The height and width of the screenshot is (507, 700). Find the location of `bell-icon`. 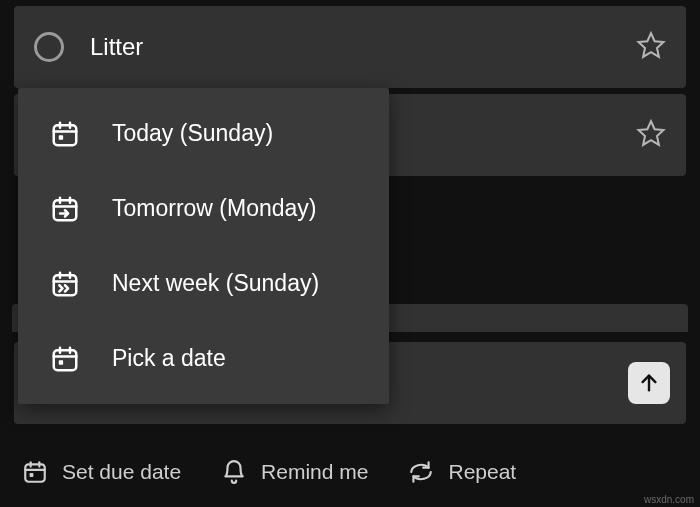

bell-icon is located at coordinates (234, 472).